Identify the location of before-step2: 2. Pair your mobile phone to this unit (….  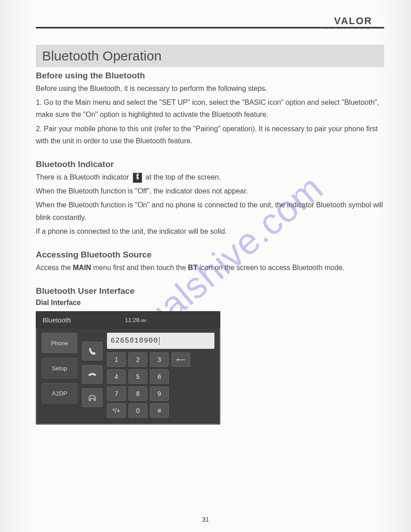
(210, 135).